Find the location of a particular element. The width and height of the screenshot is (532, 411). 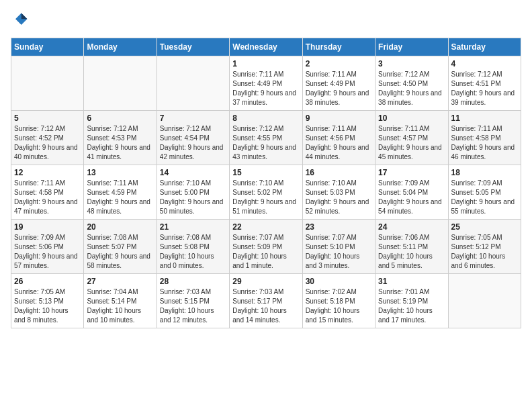

calendar-cell: 27Sunrise: 7:04 AM Sunset: 5:14 PM Dayli… is located at coordinates (120, 301).